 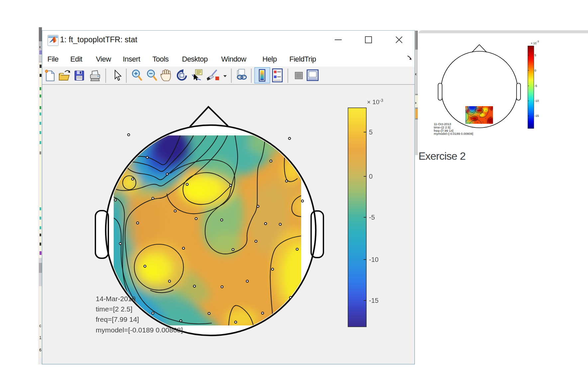 What do you see at coordinates (534, 43) in the screenshot?
I see `svg-text: × 10` at bounding box center [534, 43].